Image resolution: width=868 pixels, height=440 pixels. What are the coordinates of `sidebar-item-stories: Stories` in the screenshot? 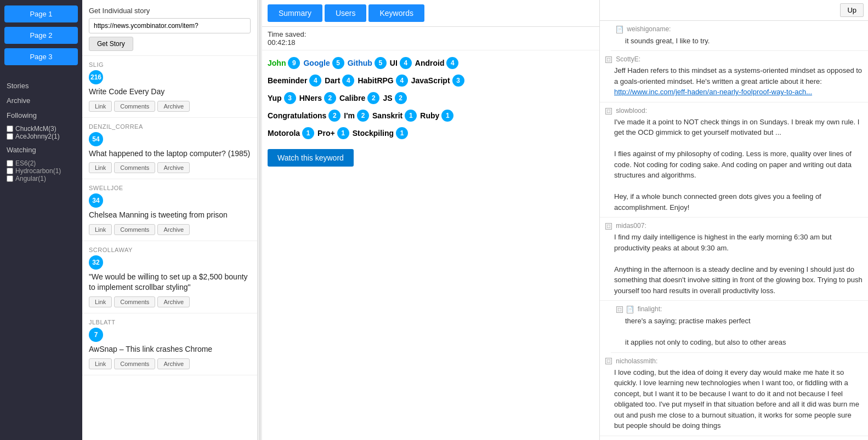 It's located at (41, 85).